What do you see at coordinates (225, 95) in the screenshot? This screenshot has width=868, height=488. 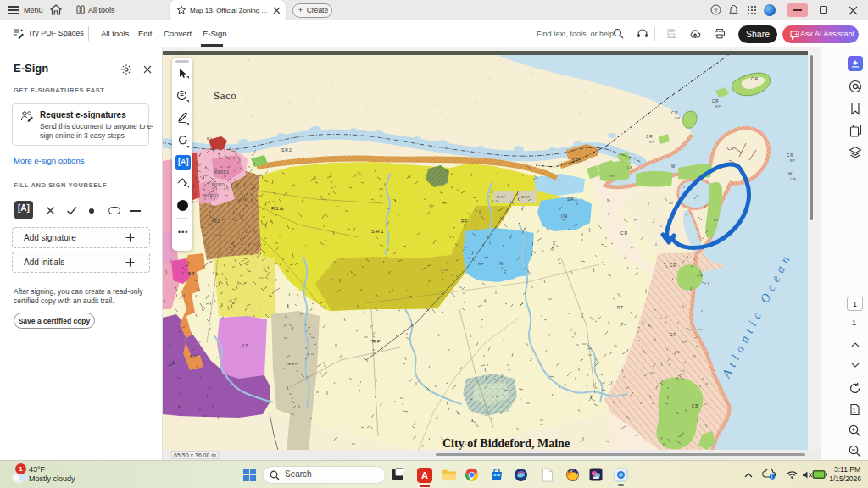 I see `svg-text: Saco` at bounding box center [225, 95].